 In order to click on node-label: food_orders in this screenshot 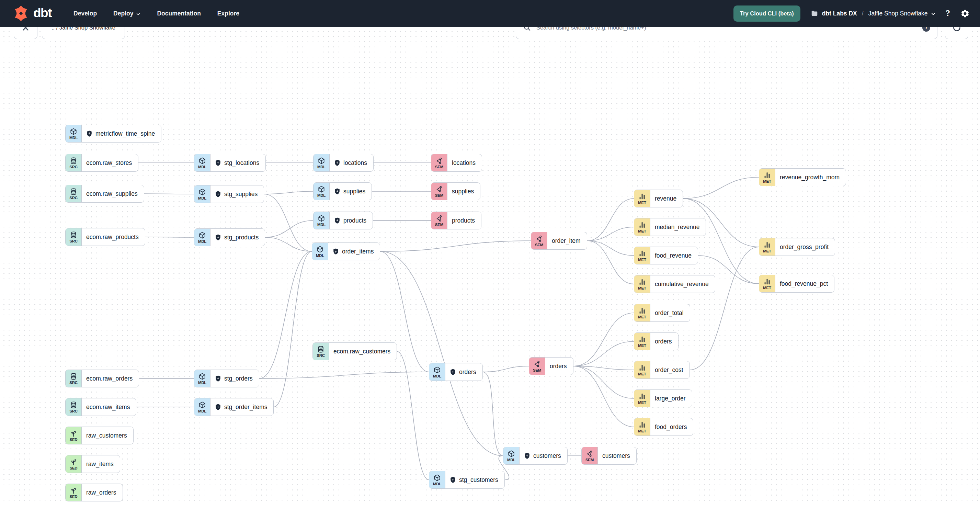, I will do `click(671, 427)`.